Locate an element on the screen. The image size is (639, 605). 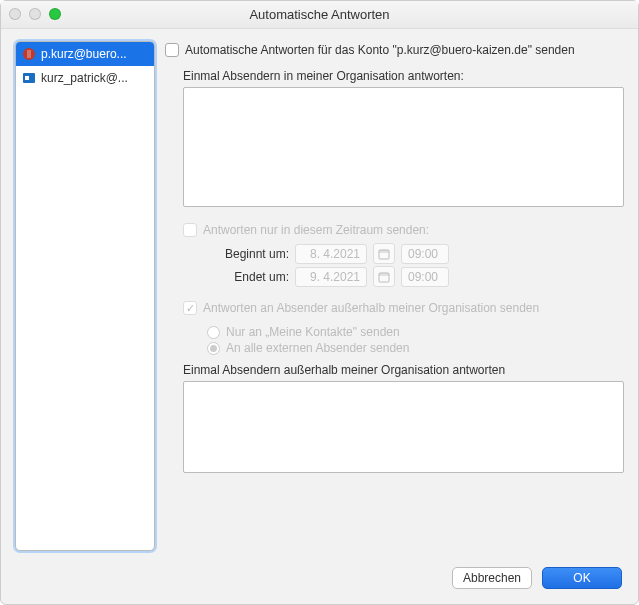
external-send-row: ✓ Antworten an Absender außerhalb meiner… is located at coordinates (404, 308).